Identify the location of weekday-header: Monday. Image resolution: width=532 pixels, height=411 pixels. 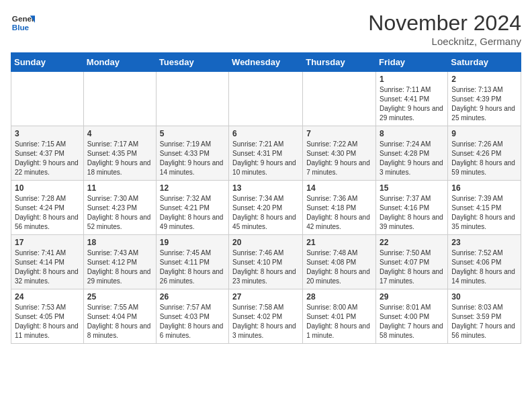
(120, 62).